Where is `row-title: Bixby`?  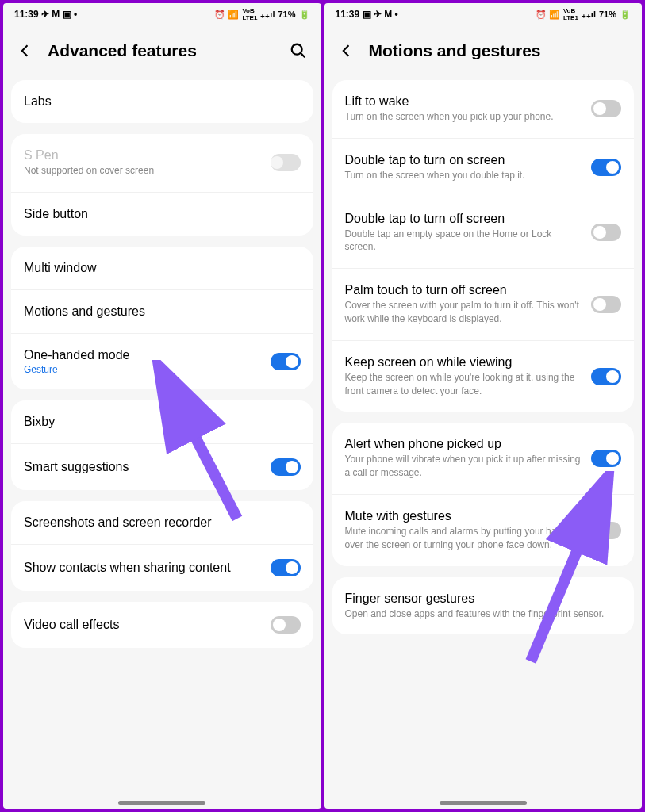
row-title: Bixby is located at coordinates (162, 422).